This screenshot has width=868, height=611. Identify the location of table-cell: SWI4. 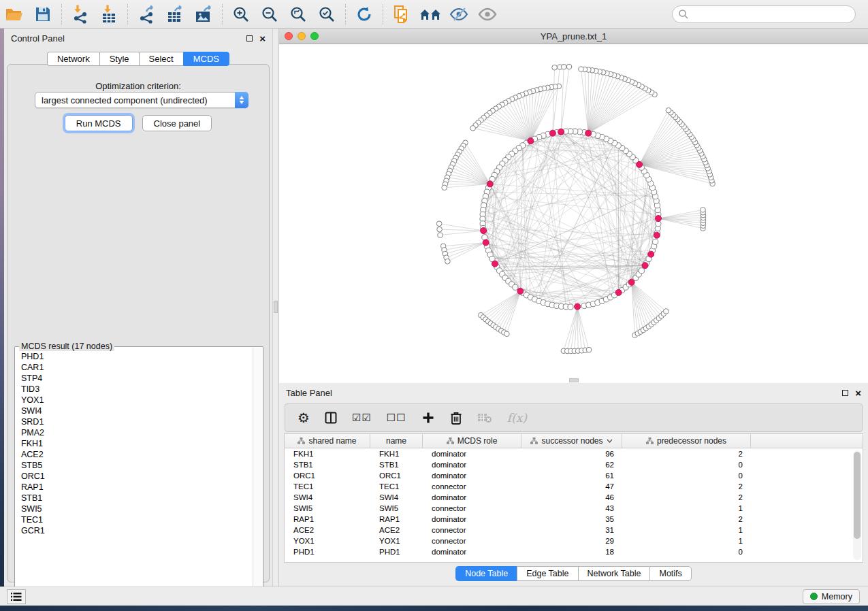
(396, 497).